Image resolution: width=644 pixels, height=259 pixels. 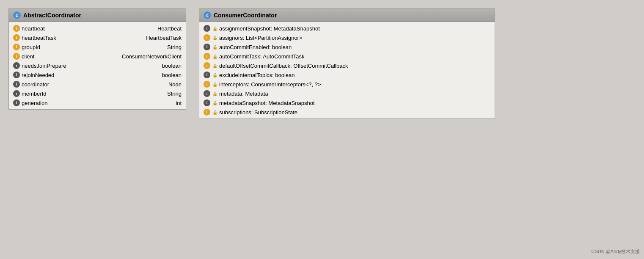 What do you see at coordinates (261, 38) in the screenshot?
I see `field-full-name: assignors: List<PartitionAssignor>` at bounding box center [261, 38].